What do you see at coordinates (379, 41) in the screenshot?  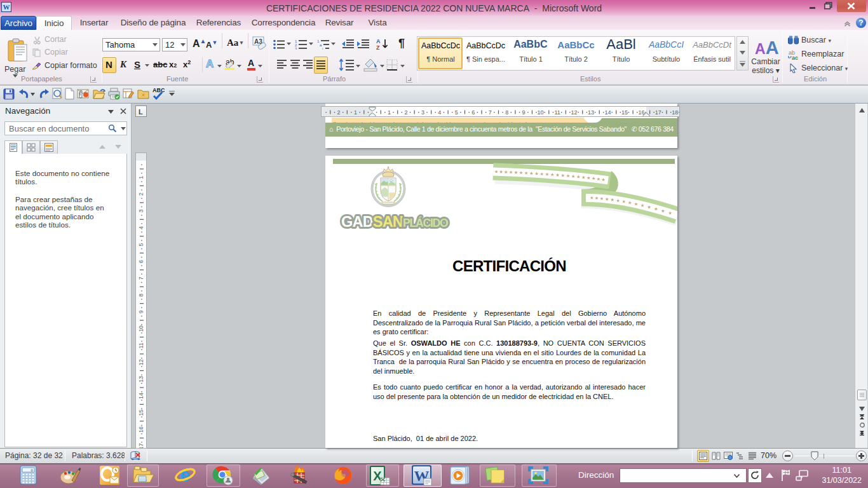 I see `svg-text: A` at bounding box center [379, 41].